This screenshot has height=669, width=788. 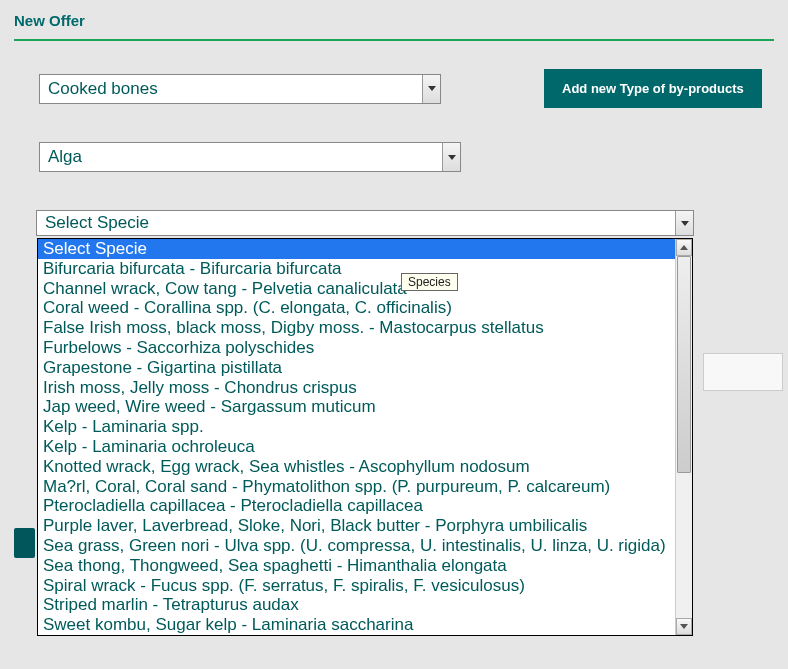 I want to click on species-option: Grapestone - Gigartina pistillata, so click(x=356, y=368).